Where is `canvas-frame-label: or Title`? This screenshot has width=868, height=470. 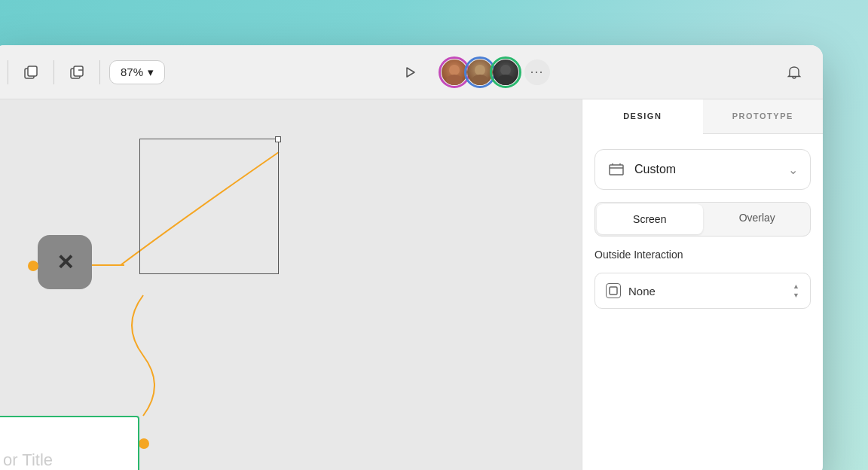
canvas-frame-label: or Title is located at coordinates (28, 460).